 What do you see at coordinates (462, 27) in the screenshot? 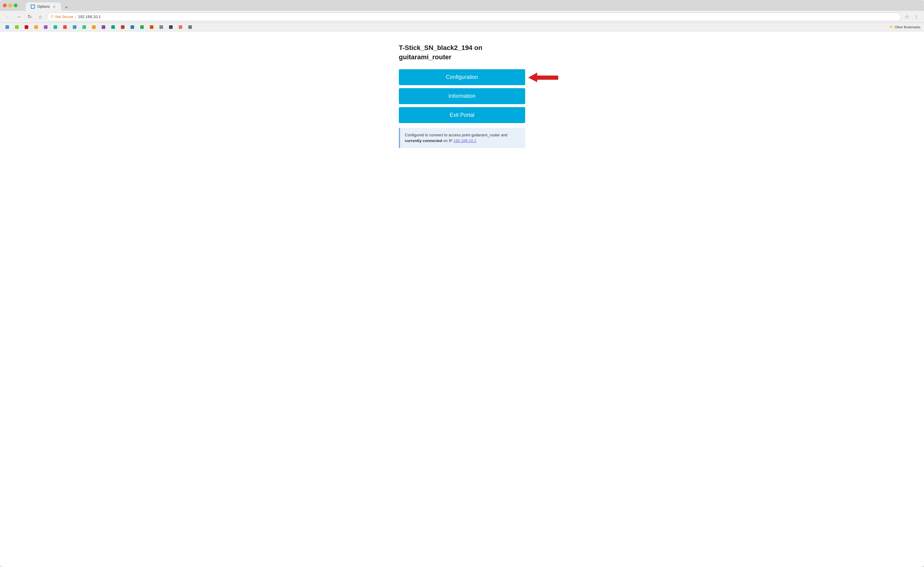
I see `bookmarks-bar: 📁 Other Bookmarks` at bounding box center [462, 27].